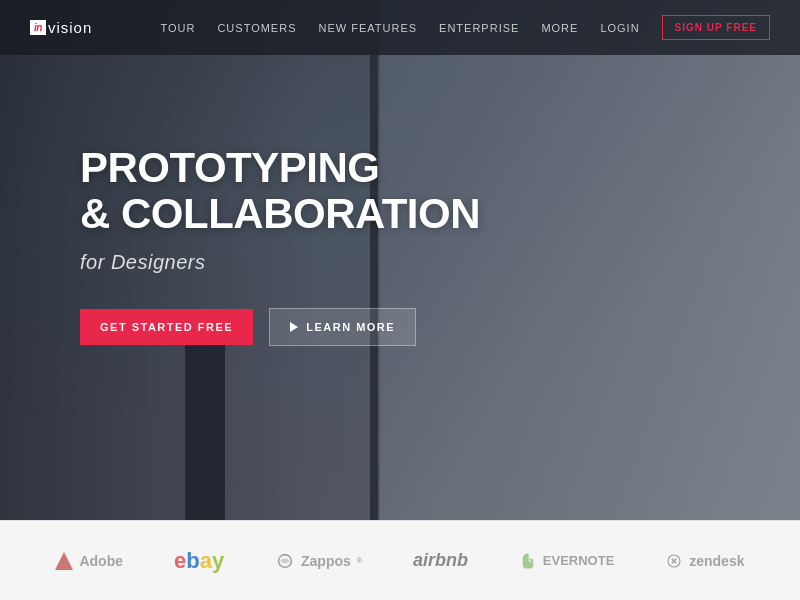  What do you see at coordinates (166, 327) in the screenshot?
I see `get-started-button: GET STARTED FREE` at bounding box center [166, 327].